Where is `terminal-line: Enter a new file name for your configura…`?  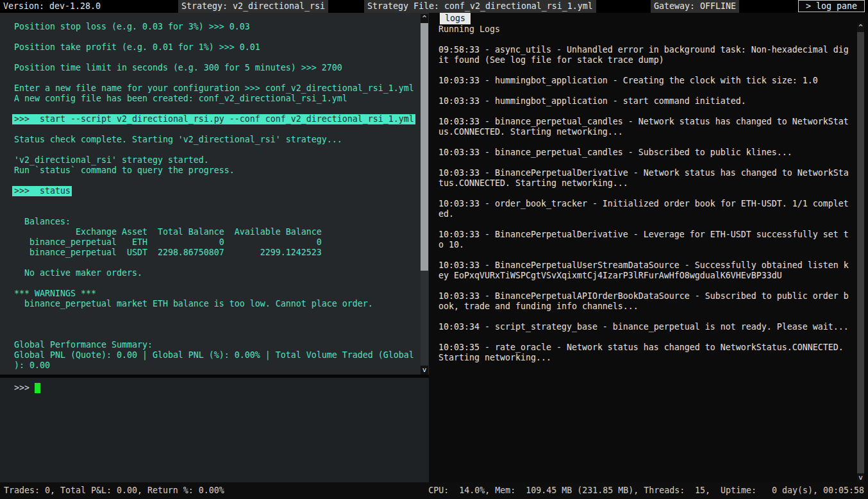 terminal-line: Enter a new file name for your configura… is located at coordinates (222, 89).